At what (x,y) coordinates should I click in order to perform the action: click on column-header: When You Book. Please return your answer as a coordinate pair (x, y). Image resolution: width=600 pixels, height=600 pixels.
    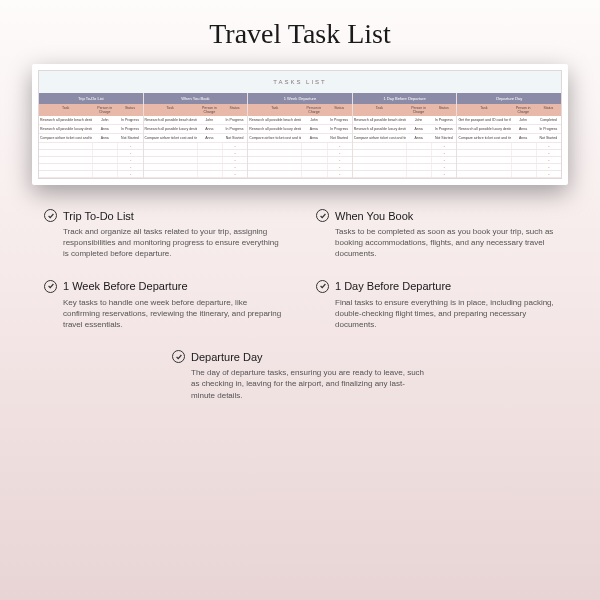
    Looking at the image, I should click on (196, 98).